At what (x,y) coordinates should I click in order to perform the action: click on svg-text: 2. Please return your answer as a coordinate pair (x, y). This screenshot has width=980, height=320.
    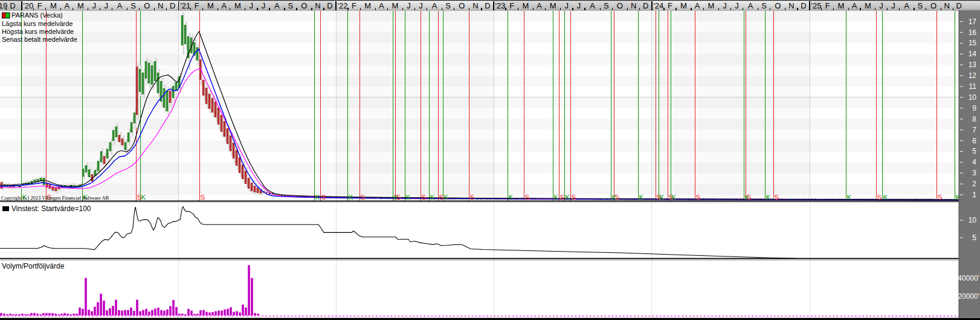
    Looking at the image, I should click on (974, 184).